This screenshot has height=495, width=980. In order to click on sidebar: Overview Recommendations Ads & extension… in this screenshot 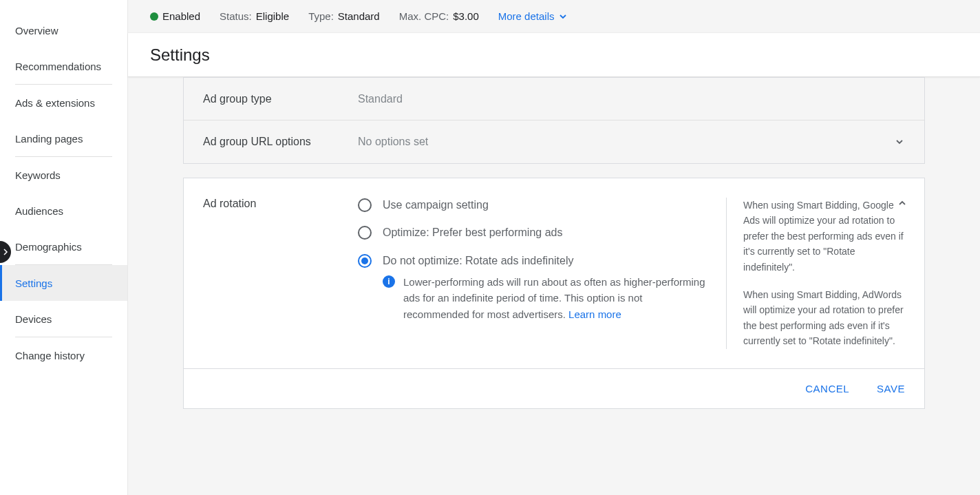, I will do `click(64, 248)`.